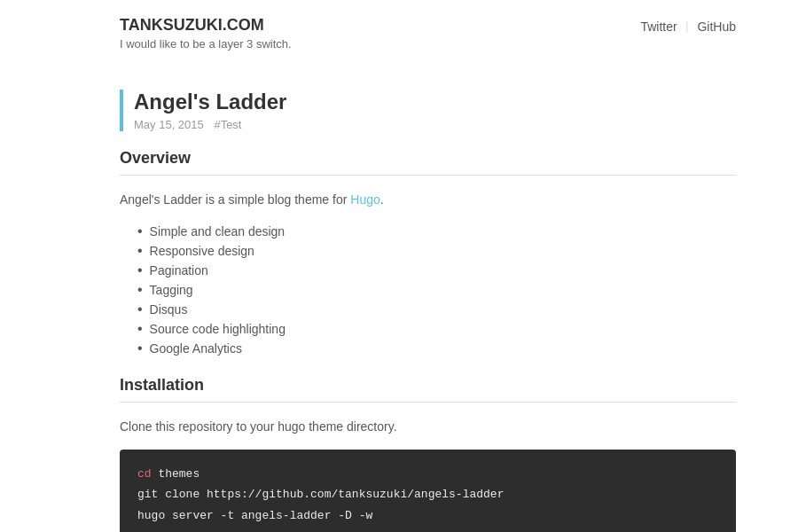 The image size is (798, 532). What do you see at coordinates (427, 110) in the screenshot?
I see `post-title-section: Angel's Ladder May 15, 2015 #Test` at bounding box center [427, 110].